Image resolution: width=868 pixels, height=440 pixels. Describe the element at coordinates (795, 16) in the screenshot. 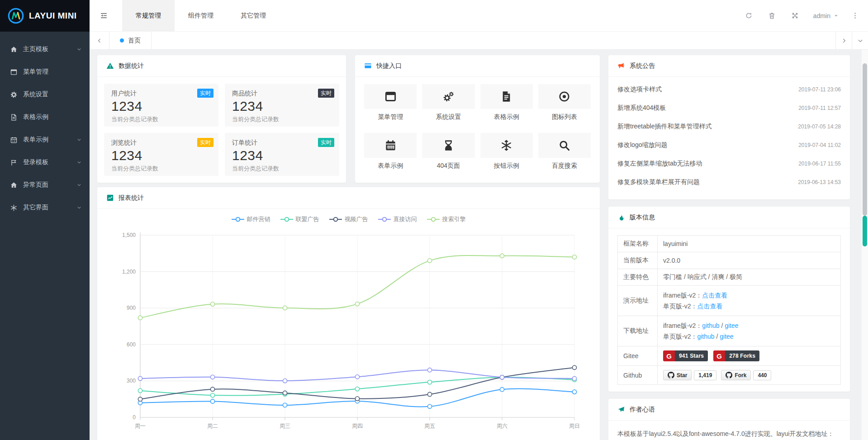

I see `fullscreen-button` at that location.